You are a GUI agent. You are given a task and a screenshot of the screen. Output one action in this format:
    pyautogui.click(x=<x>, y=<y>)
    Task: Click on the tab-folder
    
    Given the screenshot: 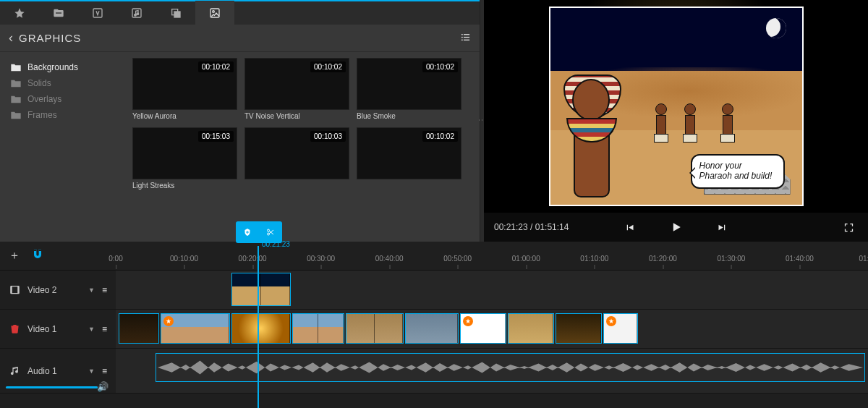 What is the action you would take?
    pyautogui.click(x=59, y=13)
    